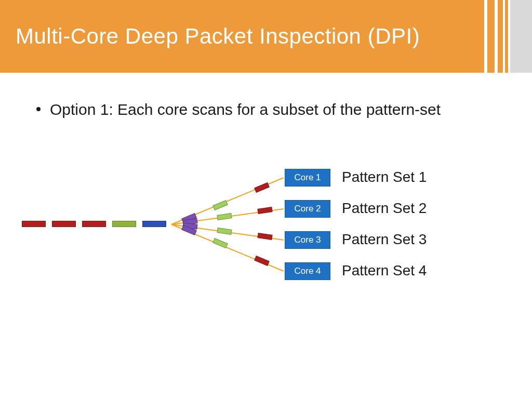  Describe the element at coordinates (38, 109) in the screenshot. I see `bullet-dot-icon` at that location.